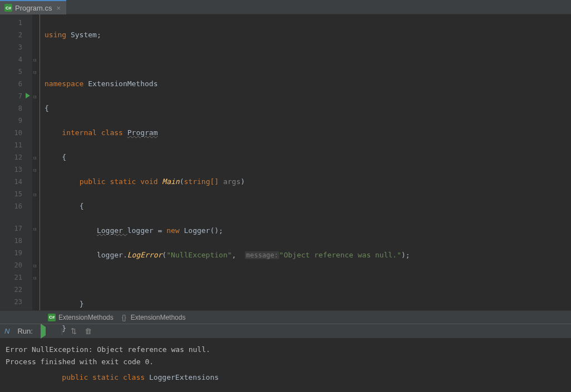  I want to click on close-icon: ×, so click(58, 8).